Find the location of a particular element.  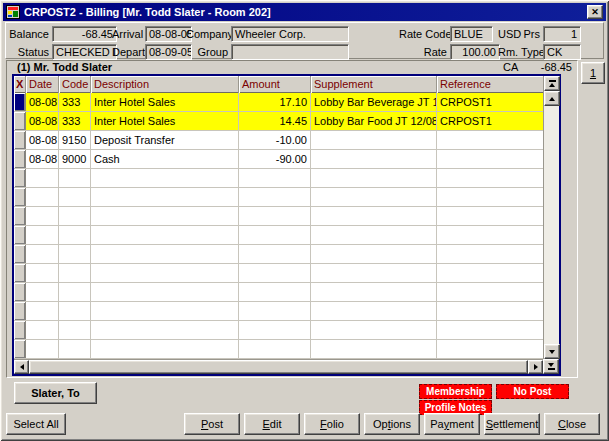

vertical-scroll-track is located at coordinates (552, 225).